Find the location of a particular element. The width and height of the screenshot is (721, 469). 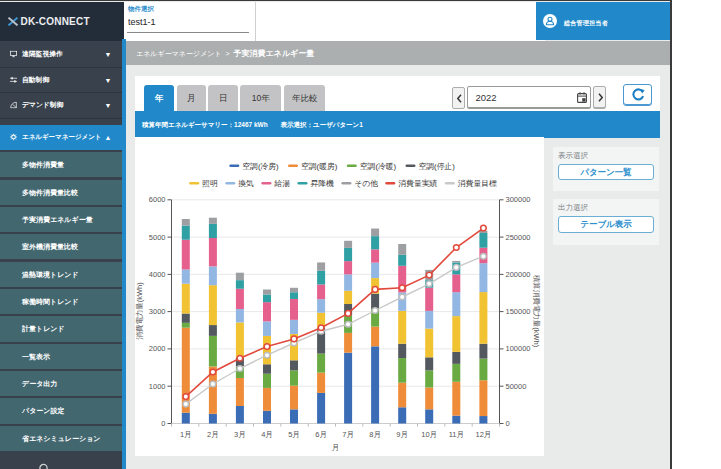

svg-text: 照明 is located at coordinates (210, 184).